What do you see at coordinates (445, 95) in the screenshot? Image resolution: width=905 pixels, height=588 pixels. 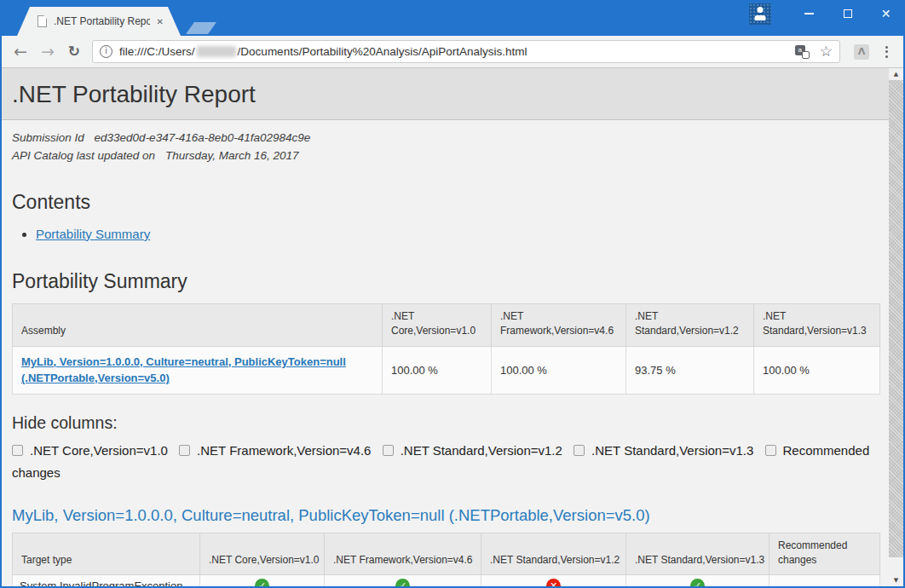 I see `page-title: .NET Portability Report` at bounding box center [445, 95].